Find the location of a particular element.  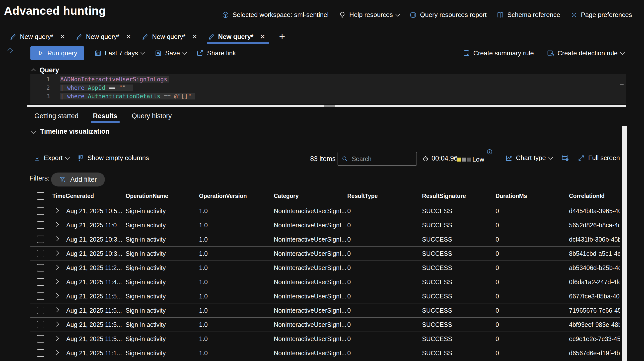

menu-page-preferences: Page preferences is located at coordinates (601, 15).